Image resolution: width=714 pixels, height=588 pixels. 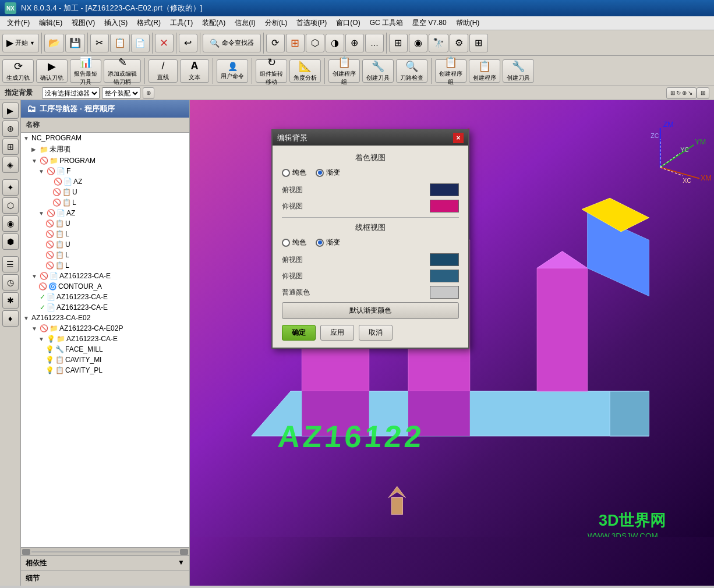 What do you see at coordinates (105, 318) in the screenshot?
I see `tree-az-e02: ▼ AZ161223-CA-E02` at bounding box center [105, 318].